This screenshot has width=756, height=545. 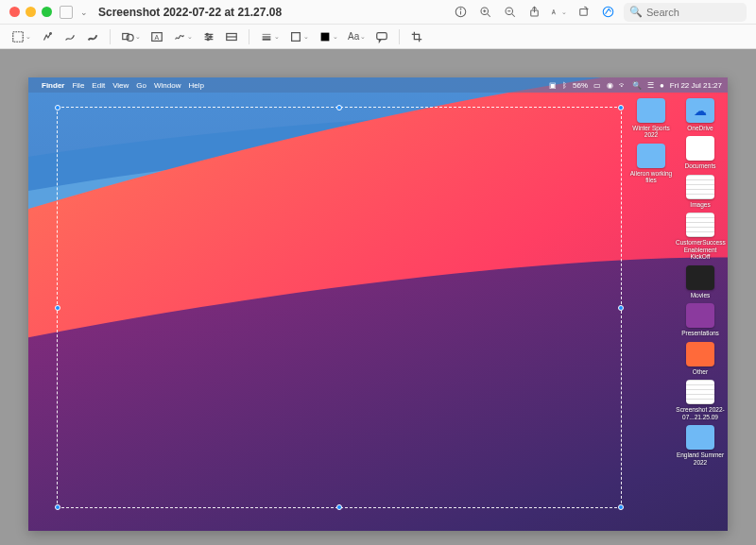 What do you see at coordinates (21, 37) in the screenshot?
I see `selection-tool: ⌄` at bounding box center [21, 37].